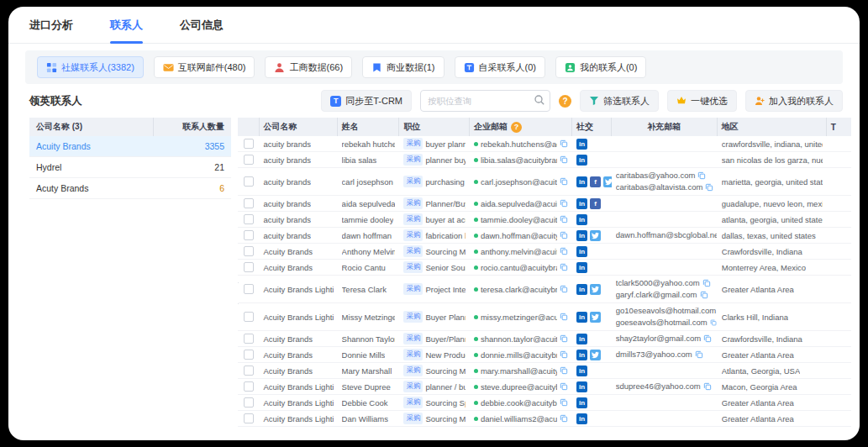  Describe the element at coordinates (51, 25) in the screenshot. I see `tab-import-analysis: 进口分析` at that location.